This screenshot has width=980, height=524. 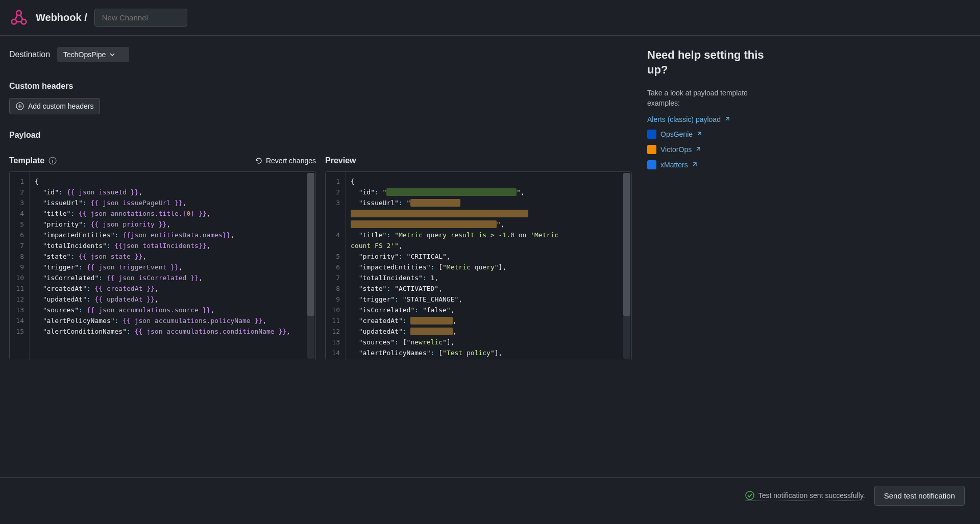 What do you see at coordinates (490, 495) in the screenshot?
I see `footer: Test notification sent successfully. Sen…` at bounding box center [490, 495].